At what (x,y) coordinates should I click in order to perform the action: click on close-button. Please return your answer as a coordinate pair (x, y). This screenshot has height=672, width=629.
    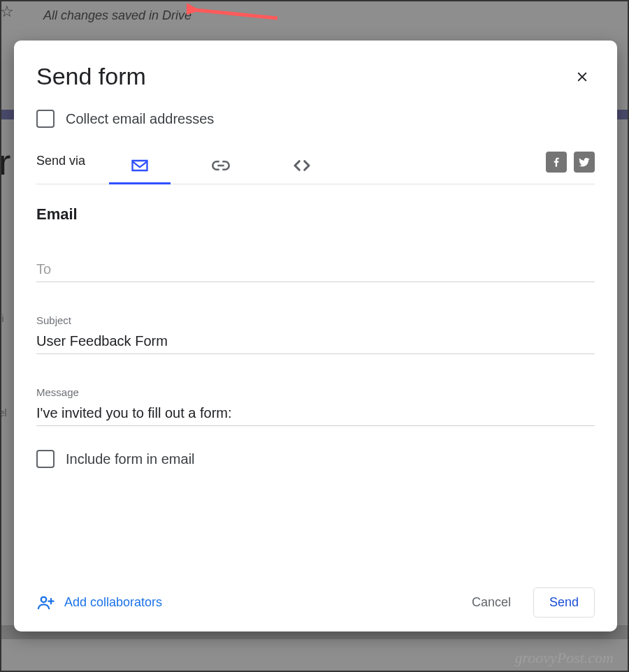
    Looking at the image, I should click on (582, 77).